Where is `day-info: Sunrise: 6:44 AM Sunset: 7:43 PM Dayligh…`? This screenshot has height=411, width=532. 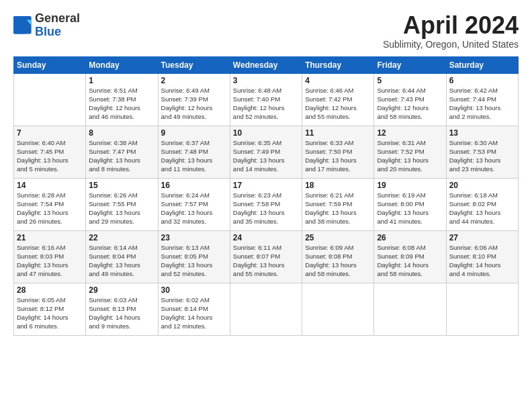
day-info: Sunrise: 6:44 AM Sunset: 7:43 PM Dayligh… is located at coordinates (410, 103).